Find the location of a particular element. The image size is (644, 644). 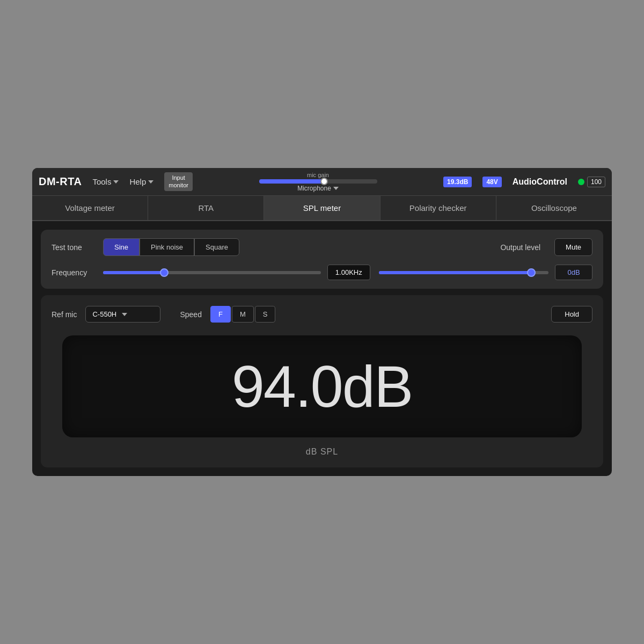

mic-gain-slider is located at coordinates (318, 181).